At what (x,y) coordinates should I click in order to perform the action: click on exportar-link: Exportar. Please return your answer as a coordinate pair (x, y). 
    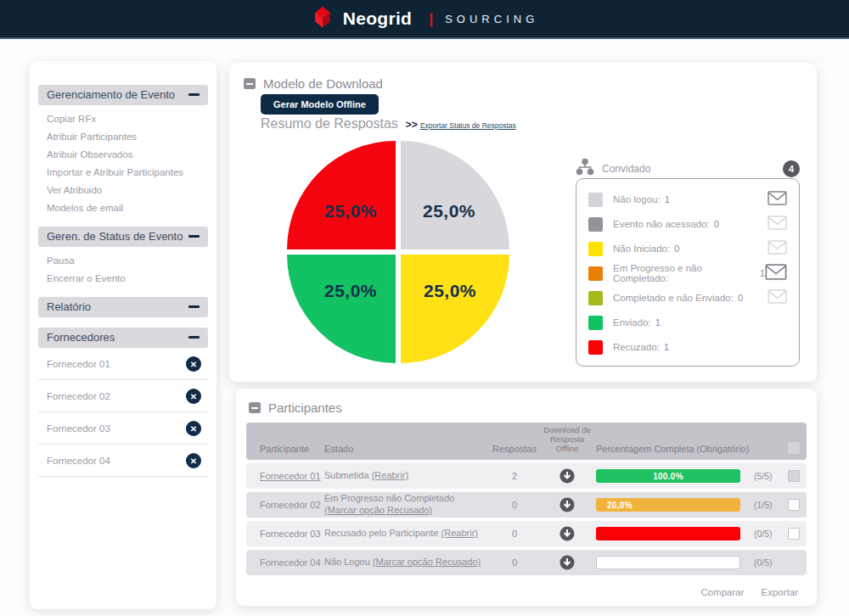
    Looking at the image, I should click on (779, 592).